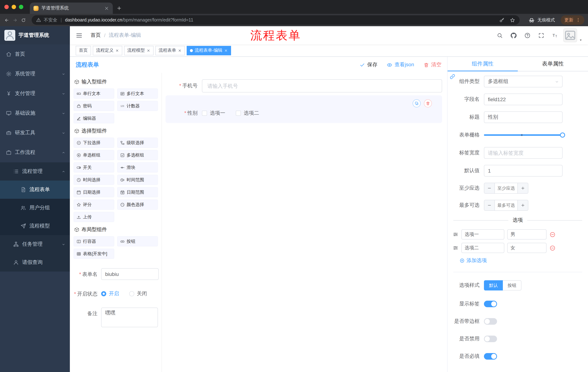  Describe the element at coordinates (493, 285) in the screenshot. I see `style-default-button: 默认` at that location.